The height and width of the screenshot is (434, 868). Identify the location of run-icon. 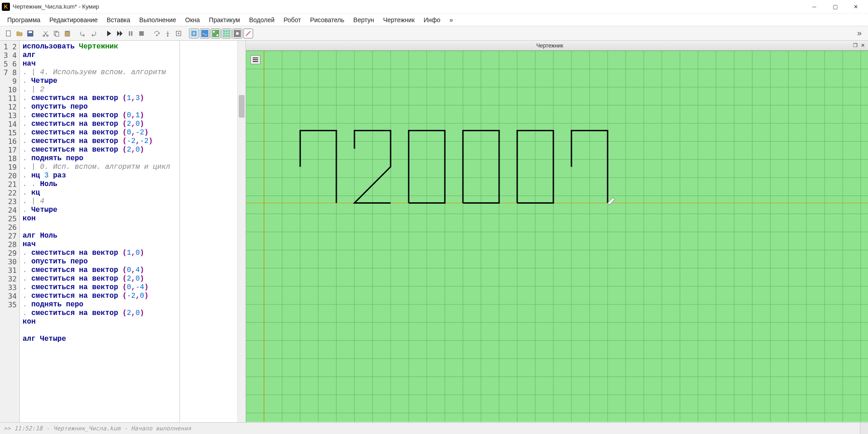
(109, 33).